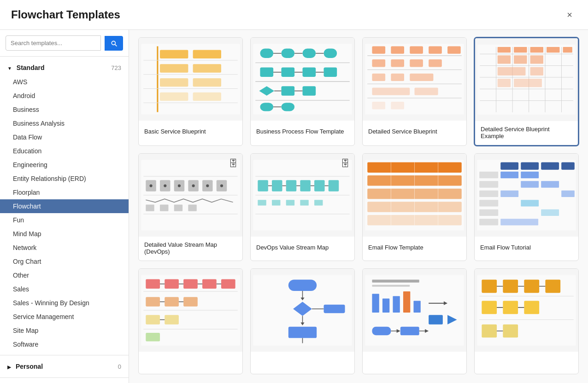 The image size is (588, 383). Describe the element at coordinates (302, 363) in the screenshot. I see `template-label` at that location.